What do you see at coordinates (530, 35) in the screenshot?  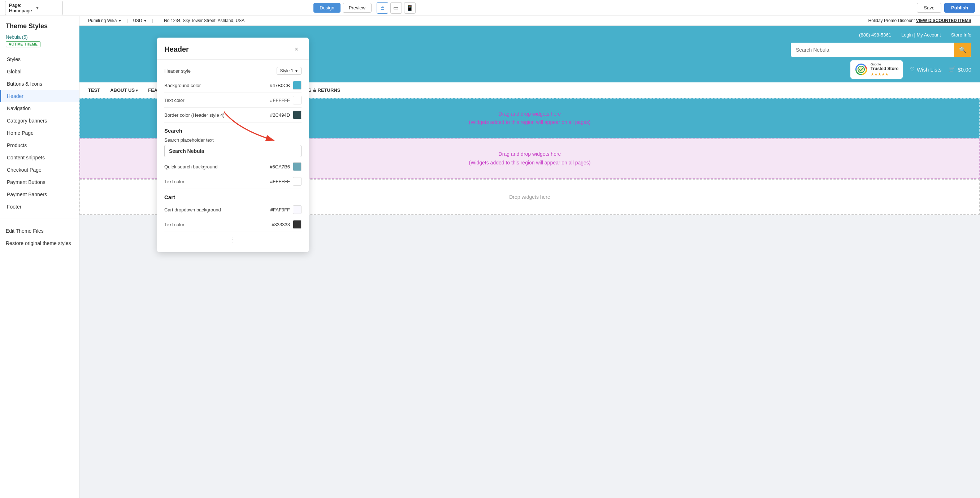 I see `store-header-top: (888) 498-5361 Login | My Account Store …` at bounding box center [530, 35].